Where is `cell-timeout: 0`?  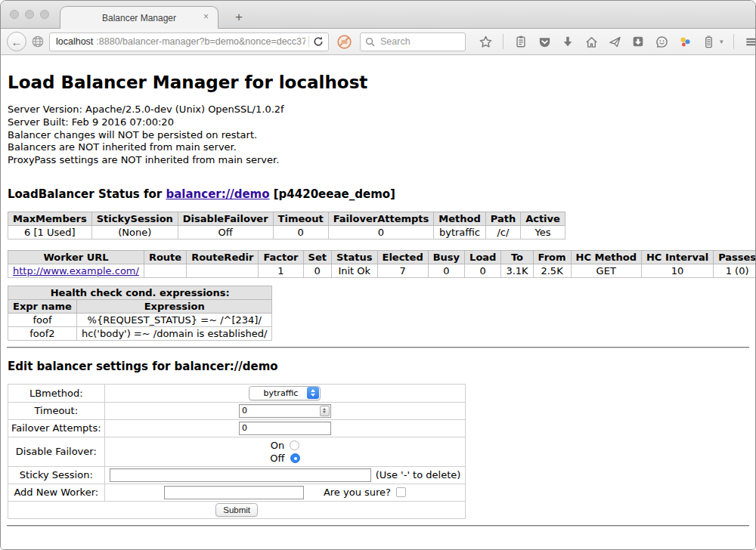
cell-timeout: 0 is located at coordinates (301, 232).